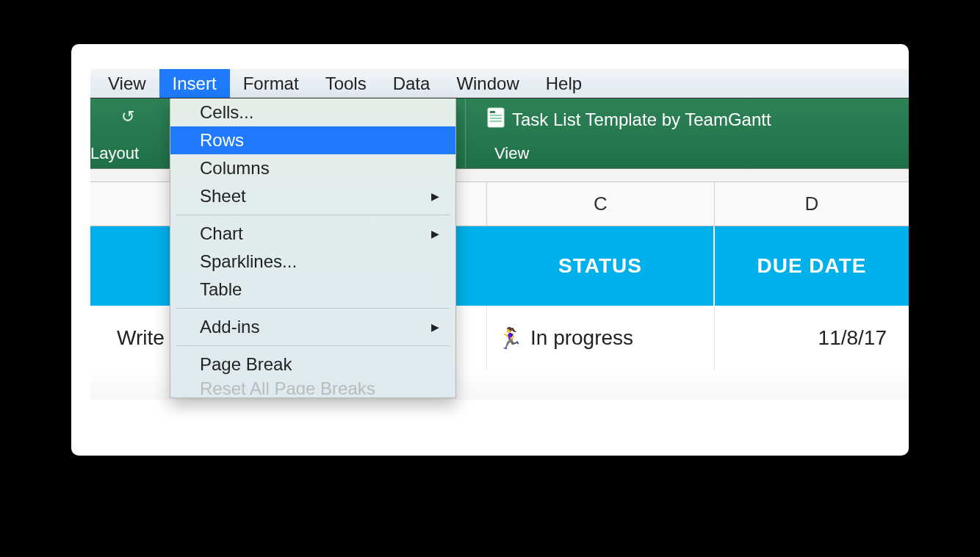  Describe the element at coordinates (248, 262) in the screenshot. I see `menu-item-label: Sparklines...` at that location.